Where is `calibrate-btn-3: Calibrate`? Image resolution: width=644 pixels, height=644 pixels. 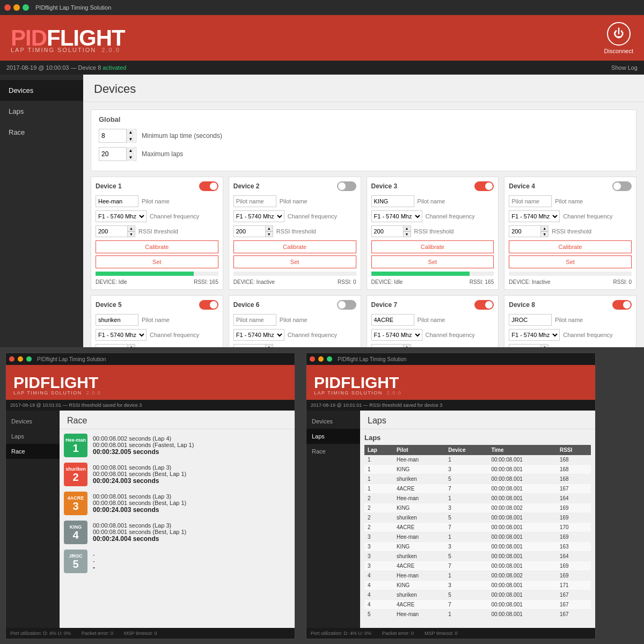 calibrate-btn-3: Calibrate is located at coordinates (433, 247).